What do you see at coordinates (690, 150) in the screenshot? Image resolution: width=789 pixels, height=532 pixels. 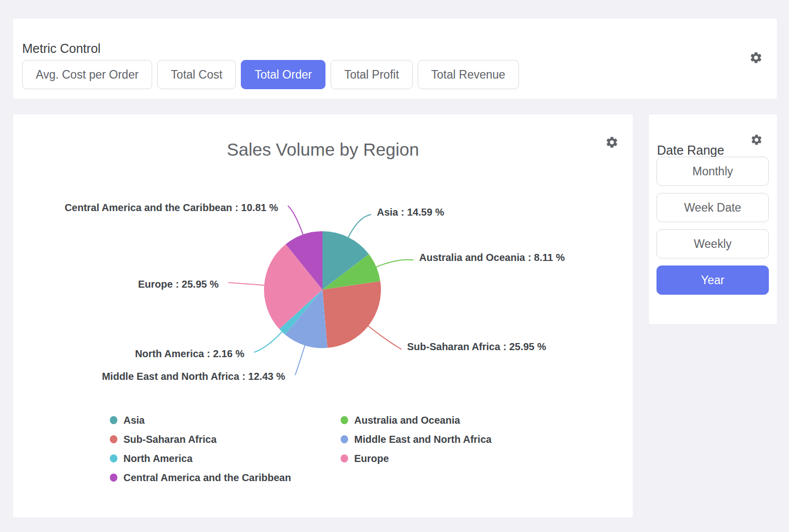 I see `date-range-title: Date Range` at bounding box center [690, 150].